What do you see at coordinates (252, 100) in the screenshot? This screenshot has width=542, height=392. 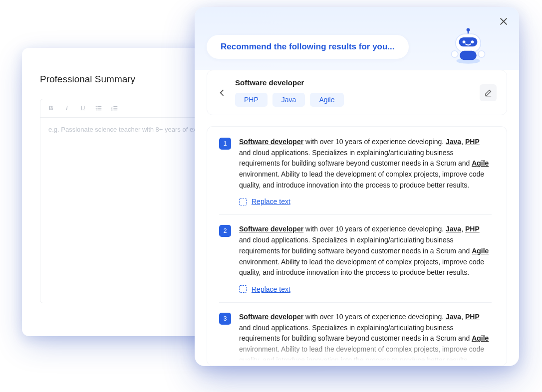 I see `tag-php: PHP` at bounding box center [252, 100].